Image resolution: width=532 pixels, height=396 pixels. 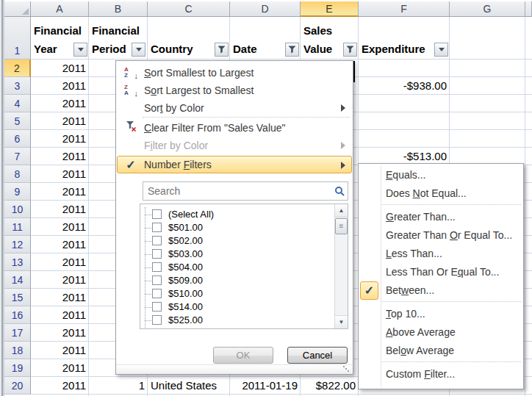 I want to click on cell-a11: 2011, so click(x=60, y=227).